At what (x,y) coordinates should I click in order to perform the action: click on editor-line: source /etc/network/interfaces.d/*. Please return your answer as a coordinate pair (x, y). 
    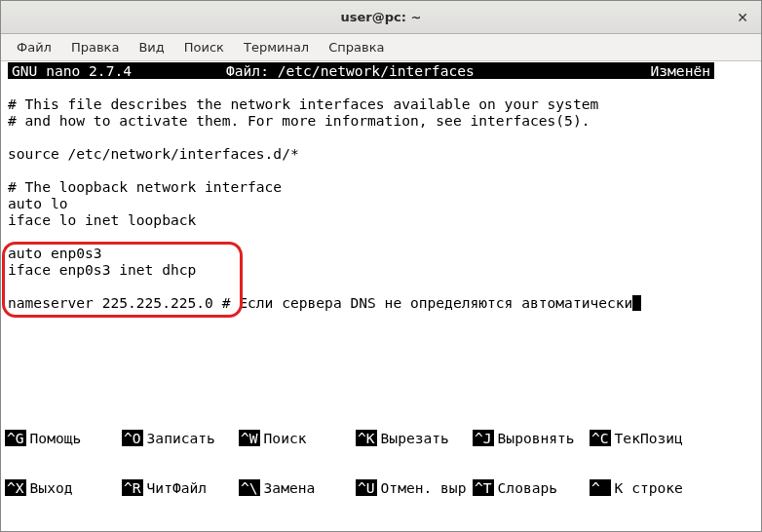
    Looking at the image, I should click on (154, 154).